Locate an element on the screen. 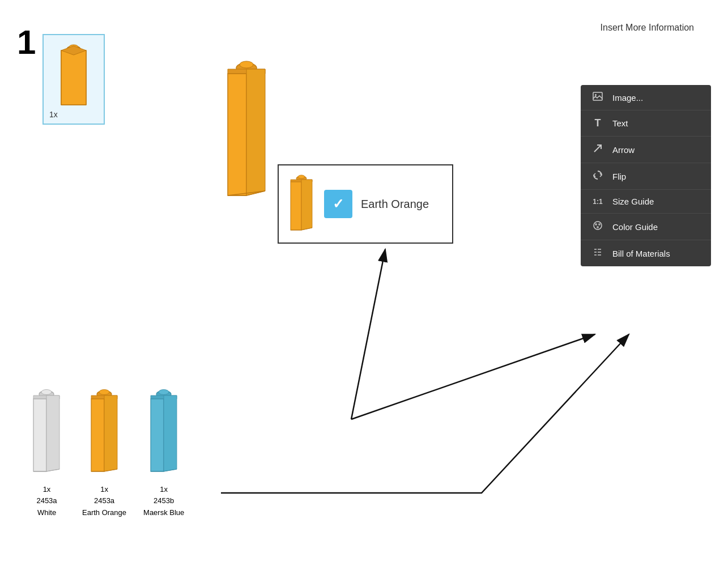 This screenshot has width=728, height=587. selected-brick-box: 1x is located at coordinates (74, 79).